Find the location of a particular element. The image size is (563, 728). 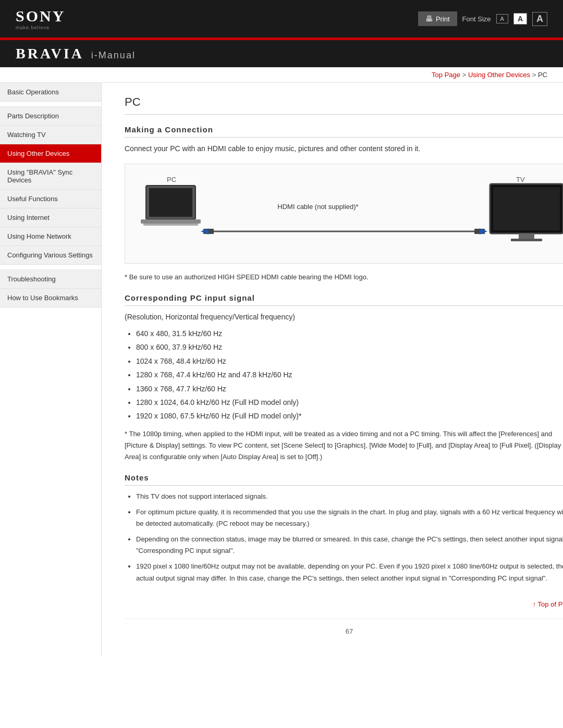

notes-title: Notes is located at coordinates (344, 479).